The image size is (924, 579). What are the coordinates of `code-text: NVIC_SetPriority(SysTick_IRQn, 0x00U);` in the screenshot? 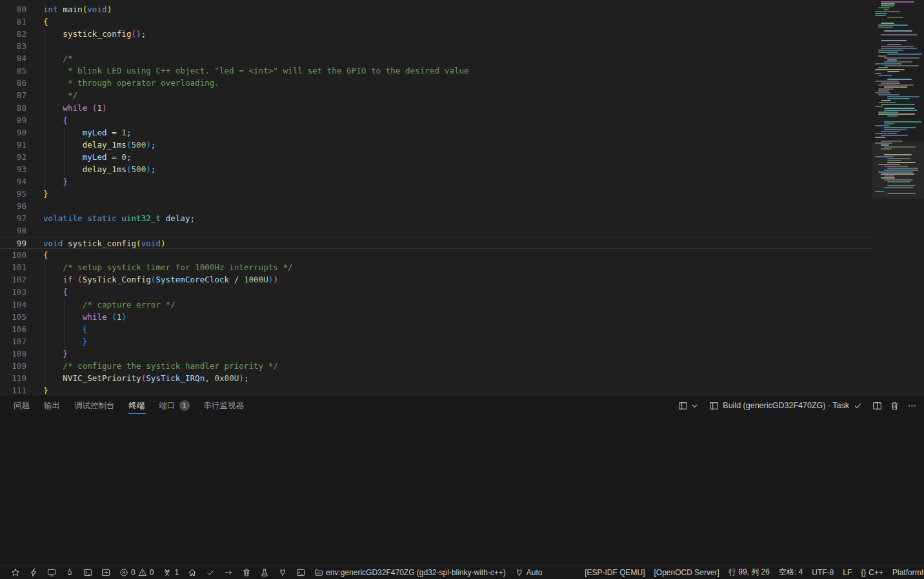 It's located at (146, 378).